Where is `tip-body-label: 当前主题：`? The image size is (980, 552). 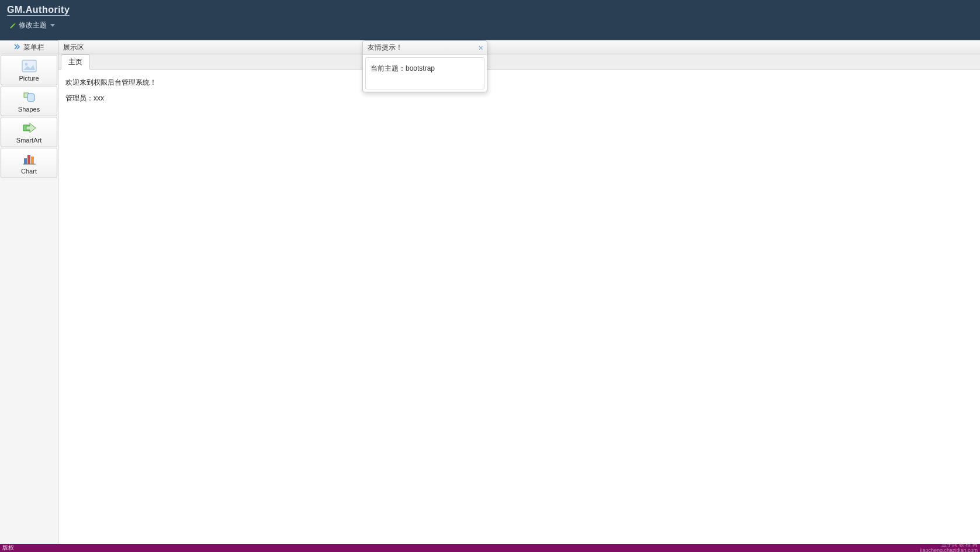 tip-body-label: 当前主题： is located at coordinates (388, 68).